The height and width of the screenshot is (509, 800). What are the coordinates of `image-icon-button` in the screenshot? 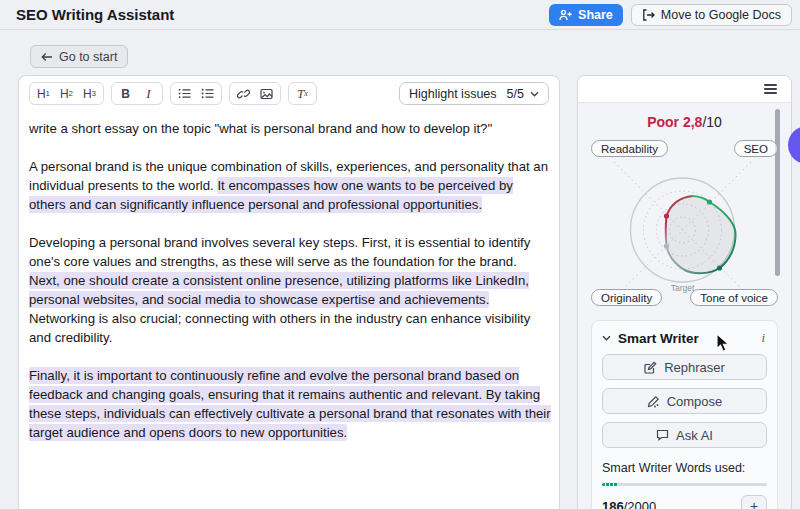 It's located at (266, 94).